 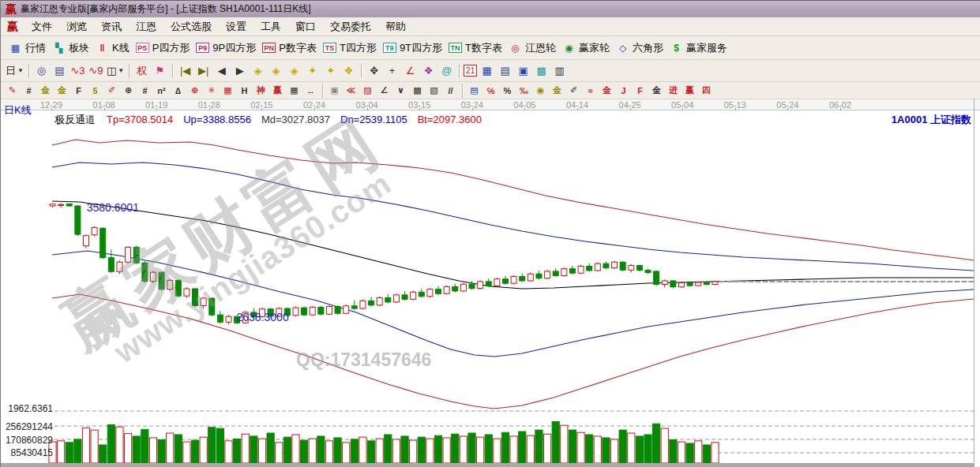 I want to click on menu-设置: 设置, so click(x=236, y=27).